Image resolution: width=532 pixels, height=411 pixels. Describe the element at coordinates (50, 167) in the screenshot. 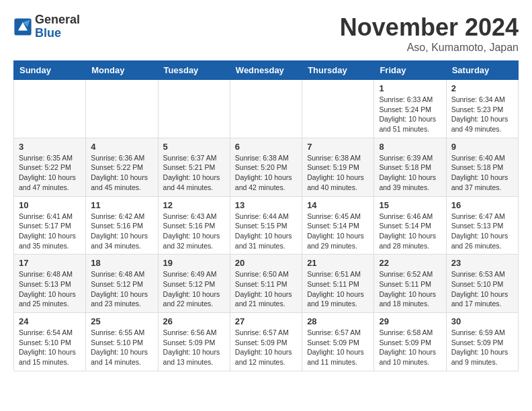

I see `calendar-cell: 3Sunrise: 6:35 AM Sunset: 5:22 PM Daylig…` at that location.